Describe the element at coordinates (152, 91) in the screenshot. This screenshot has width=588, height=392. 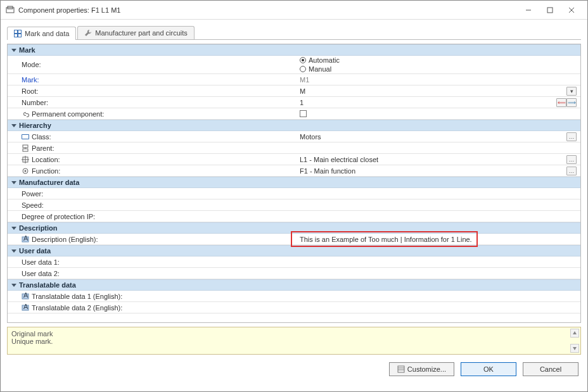
I see `label-root: Root:` at that location.